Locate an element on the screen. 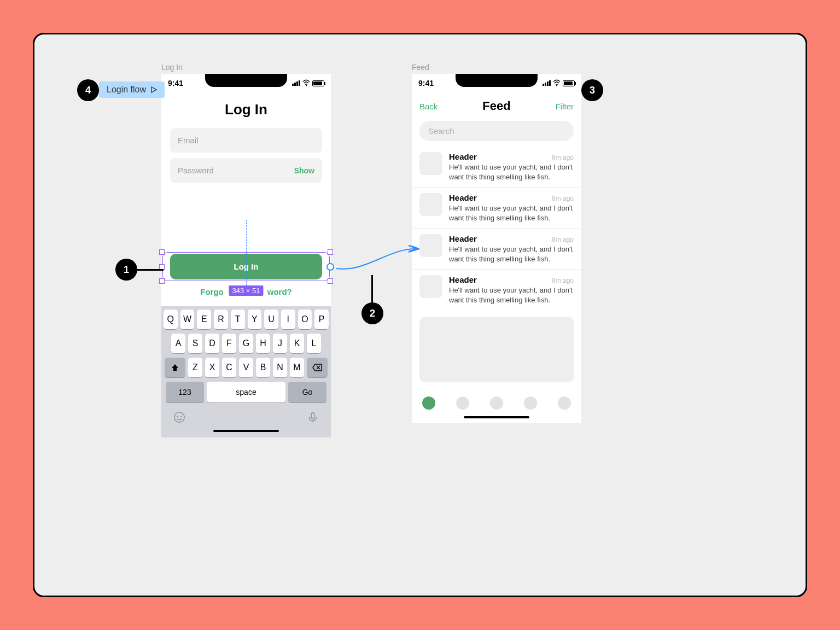 Image resolution: width=840 pixels, height=630 pixels. email-placeholder: Email is located at coordinates (188, 140).